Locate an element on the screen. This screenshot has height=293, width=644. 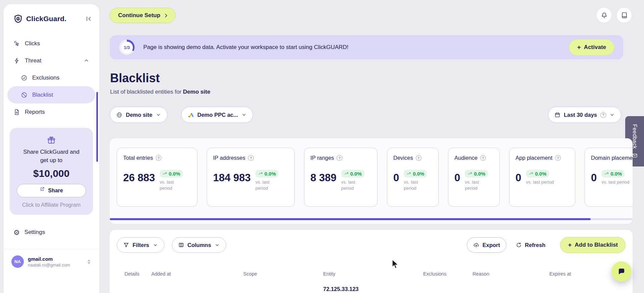
column-header: Added at is located at coordinates (197, 274).